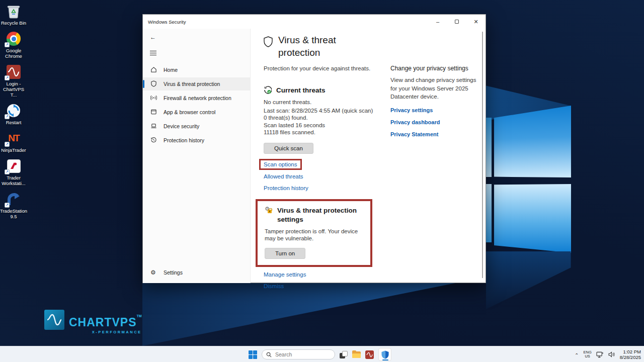 The height and width of the screenshot is (362, 644). I want to click on chrome-icon: ↗, so click(14, 39).